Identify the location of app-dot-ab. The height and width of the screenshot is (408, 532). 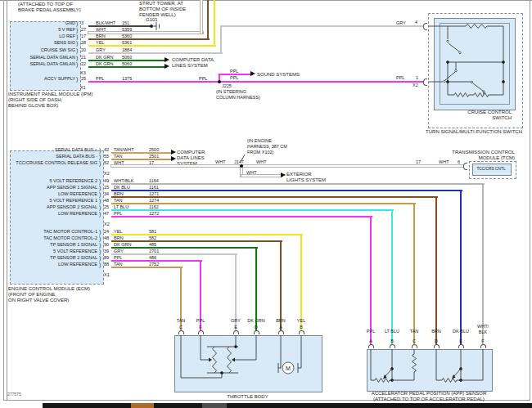
(393, 381).